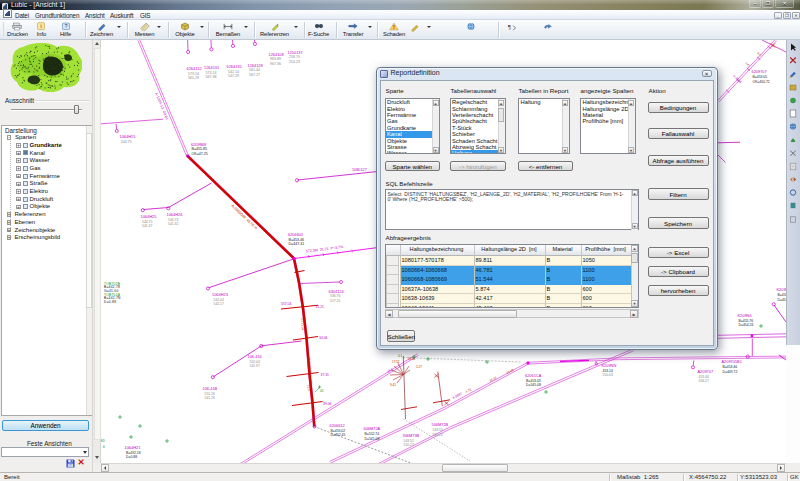 This screenshot has width=800, height=481. I want to click on svg-text: 550.27, so click(409, 445).